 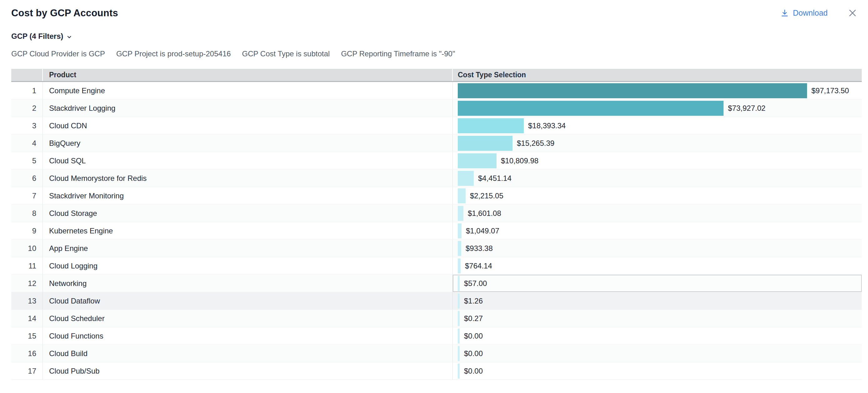 What do you see at coordinates (248, 318) in the screenshot?
I see `row-product: Cloud Scheduler` at bounding box center [248, 318].